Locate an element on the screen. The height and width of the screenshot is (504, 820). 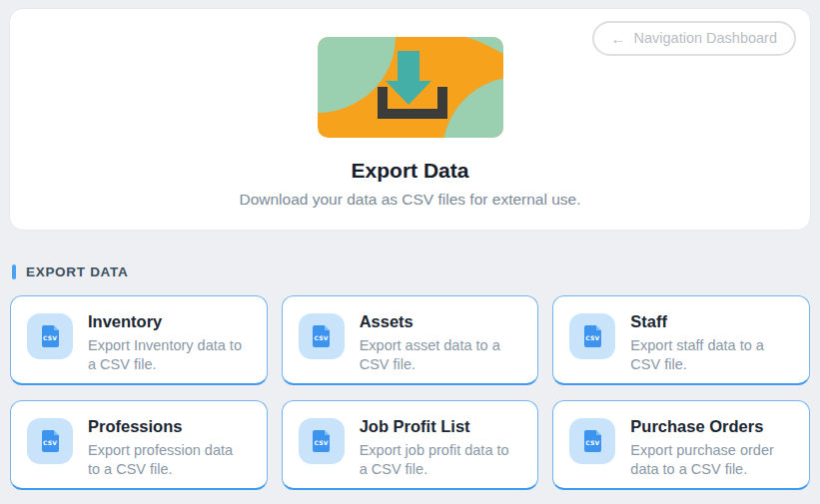
export-data-section-heading: EXPORT DATA is located at coordinates (415, 271).